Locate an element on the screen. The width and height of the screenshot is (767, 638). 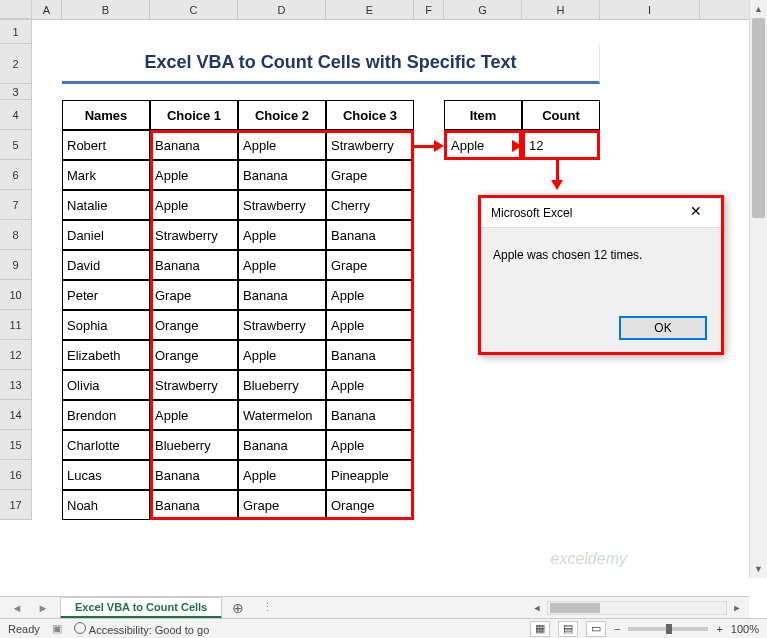
table-cell: Mark is located at coordinates (106, 175).